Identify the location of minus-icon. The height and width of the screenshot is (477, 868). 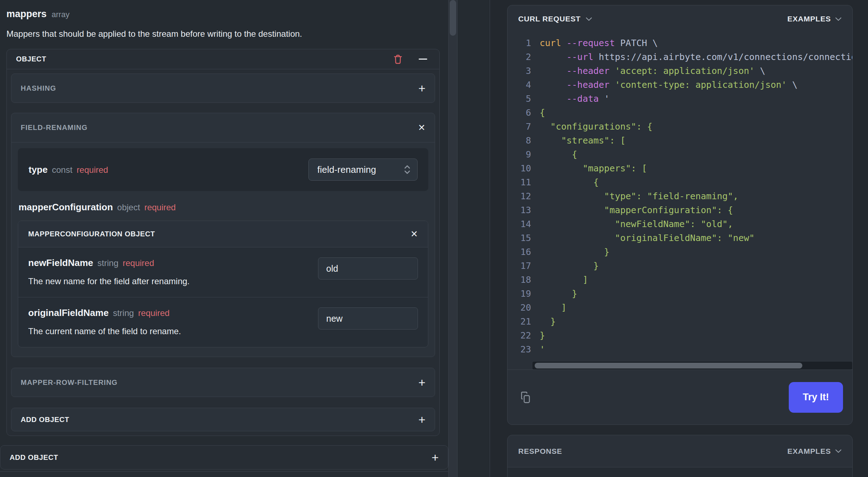
(423, 59).